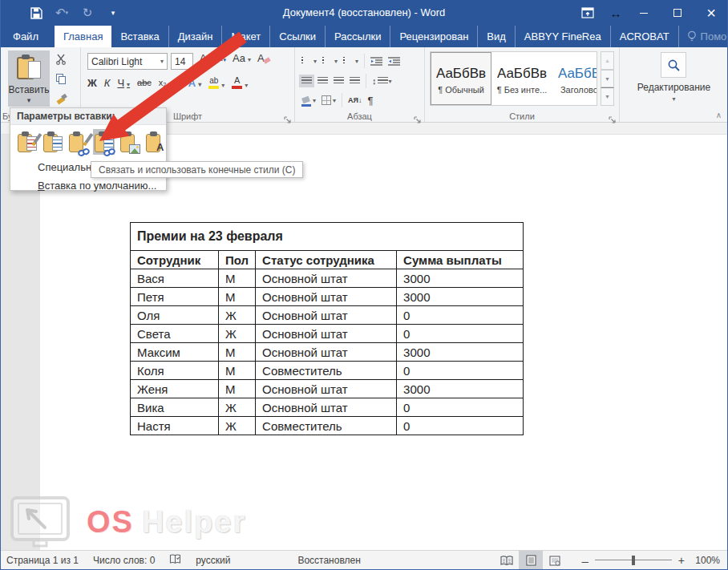 The height and width of the screenshot is (570, 728). I want to click on set-default-paste-menu-item: Вставка по умолчанию..., so click(88, 186).